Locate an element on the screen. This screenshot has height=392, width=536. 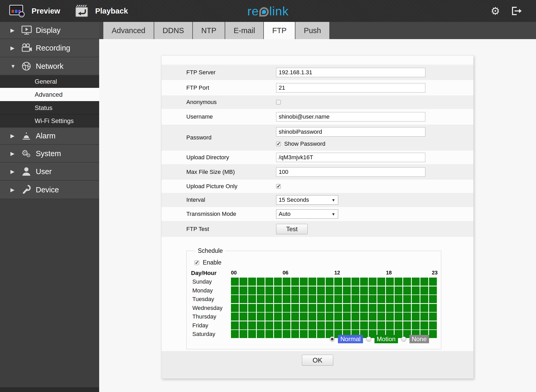
upload-directory-input is located at coordinates (351, 157).